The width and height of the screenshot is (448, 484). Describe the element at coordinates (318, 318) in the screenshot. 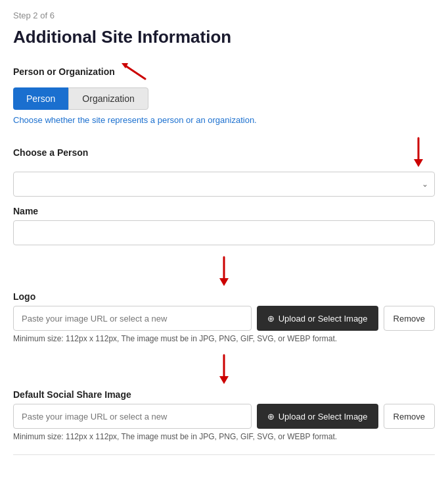

I see `logo-upload-button: ⊕ Upload or Select Image` at that location.